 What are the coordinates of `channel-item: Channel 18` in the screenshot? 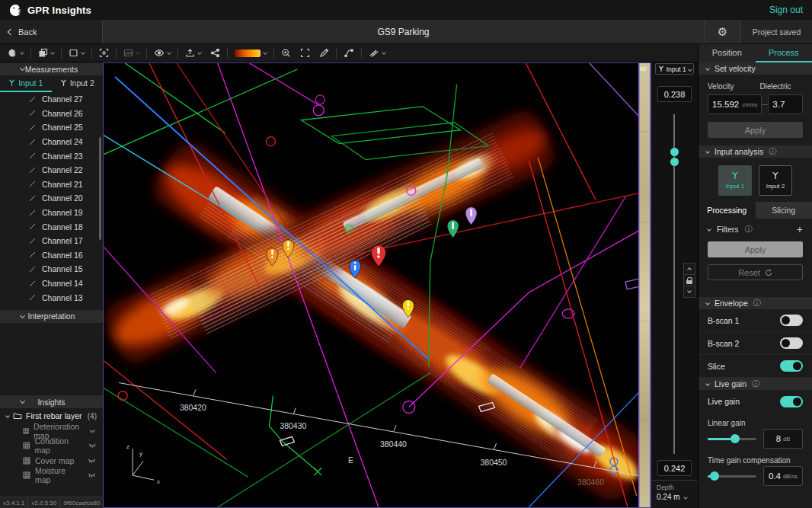 It's located at (52, 227).